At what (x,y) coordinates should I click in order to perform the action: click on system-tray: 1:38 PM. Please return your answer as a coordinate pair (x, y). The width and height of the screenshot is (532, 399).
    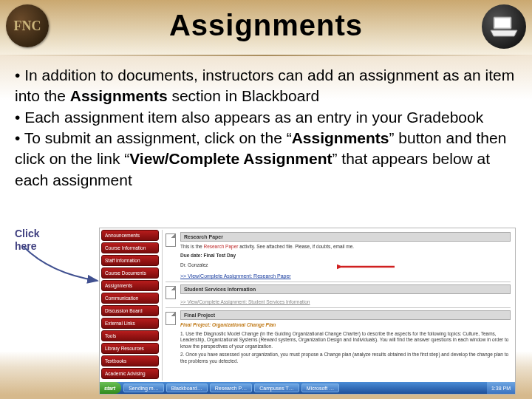
    Looking at the image, I should click on (501, 388).